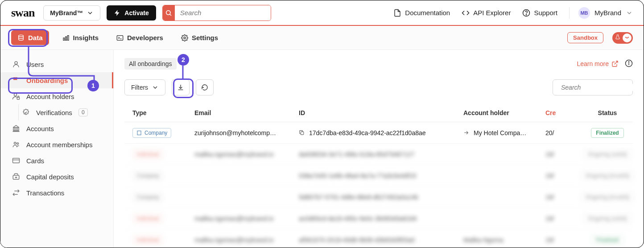 This screenshot has height=248, width=644. What do you see at coordinates (16, 193) in the screenshot?
I see `arrows-icon` at bounding box center [16, 193].